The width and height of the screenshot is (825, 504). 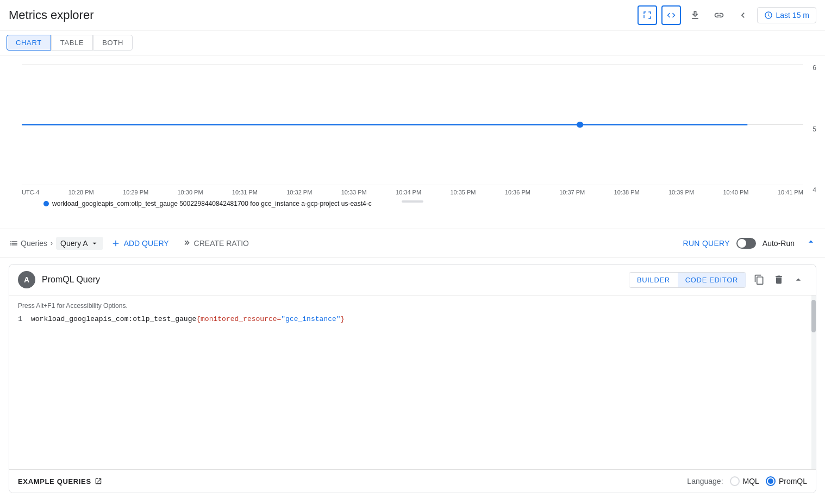 What do you see at coordinates (814, 316) in the screenshot?
I see `scrollbar-thumb` at bounding box center [814, 316].